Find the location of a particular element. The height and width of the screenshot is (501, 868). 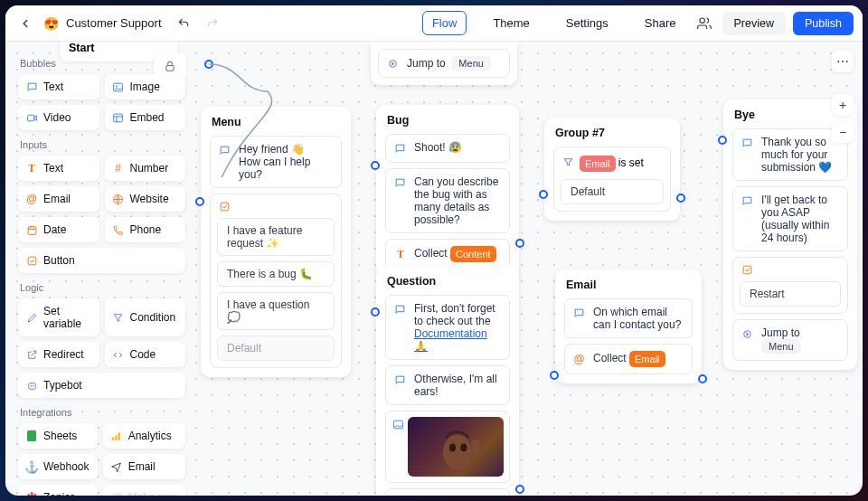

tab-settings: Settings is located at coordinates (588, 24).